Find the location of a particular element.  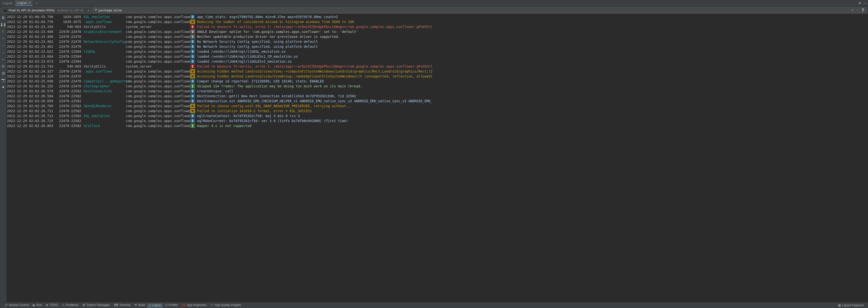

soft-wrap-icon: ↩ is located at coordinates (3, 59).